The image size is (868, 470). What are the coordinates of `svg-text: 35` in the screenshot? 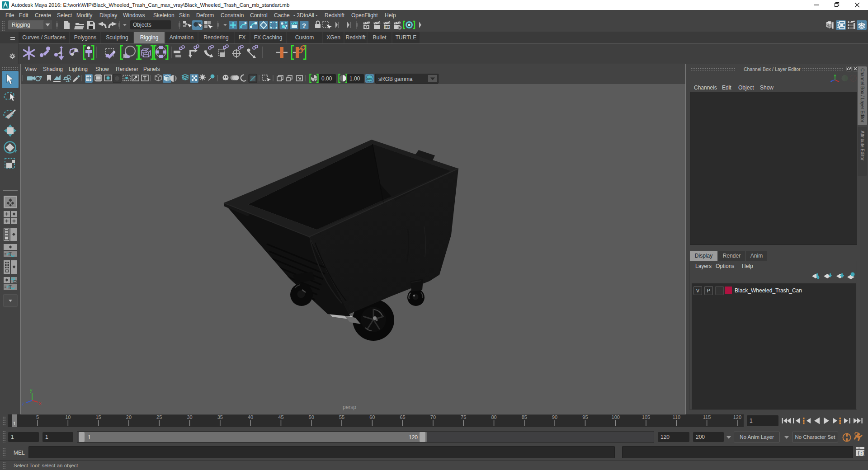 It's located at (220, 417).